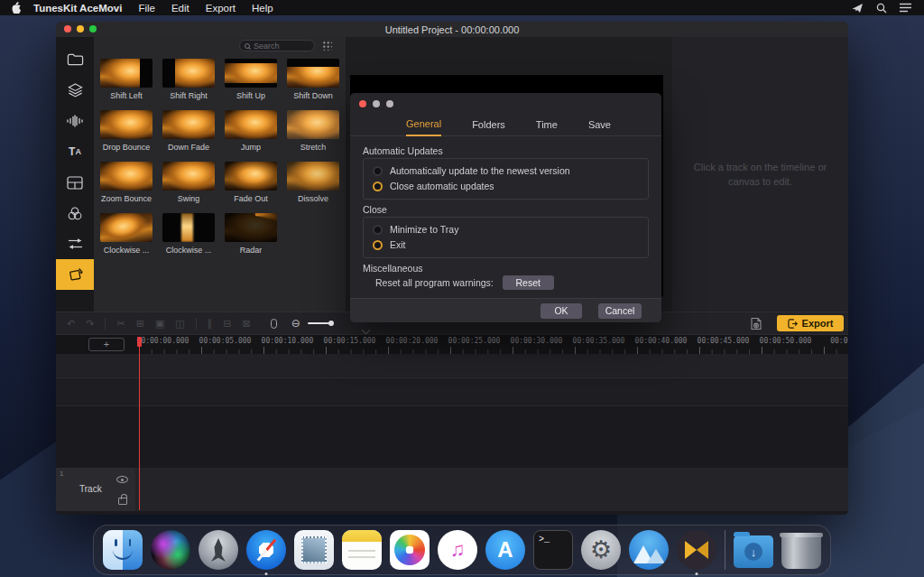  What do you see at coordinates (553, 550) in the screenshot?
I see `dock-terminal-icon: >_` at bounding box center [553, 550].